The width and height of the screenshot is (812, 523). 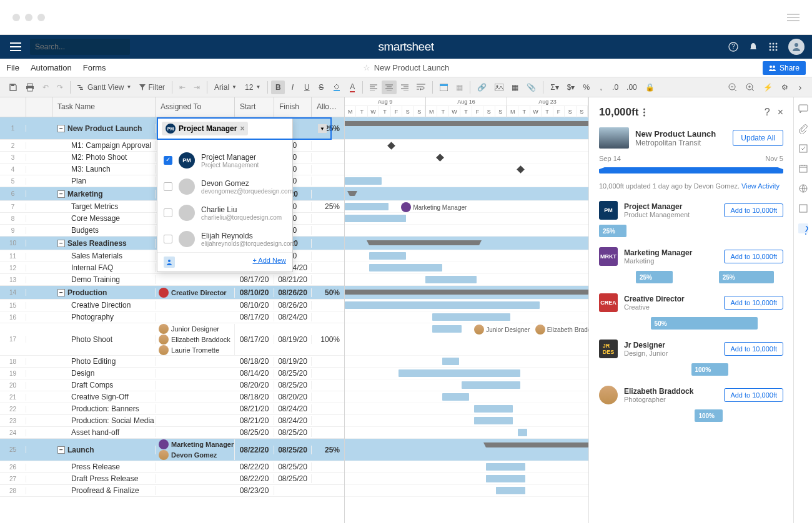 I want to click on contact-token: PM Project Manager ×, so click(x=205, y=129).